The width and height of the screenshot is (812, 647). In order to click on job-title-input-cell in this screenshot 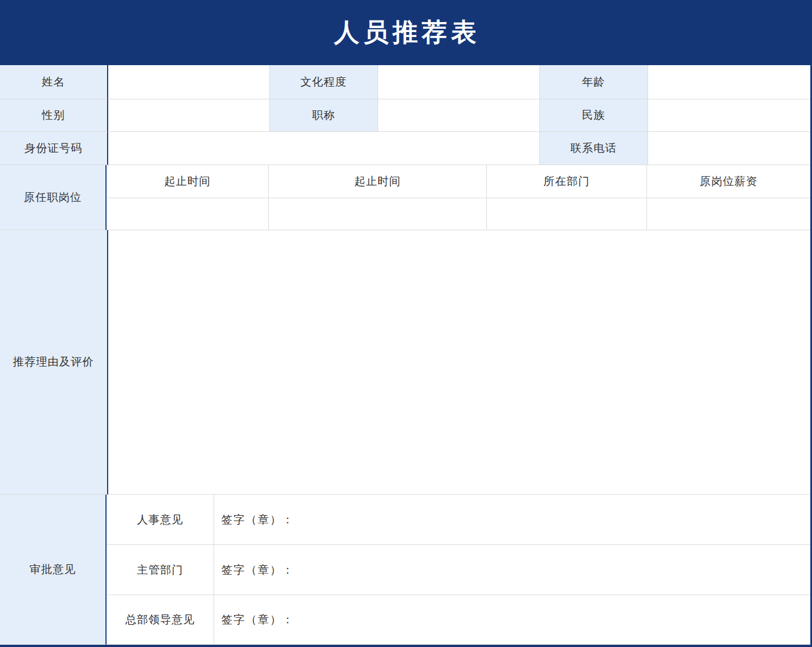, I will do `click(459, 116)`.